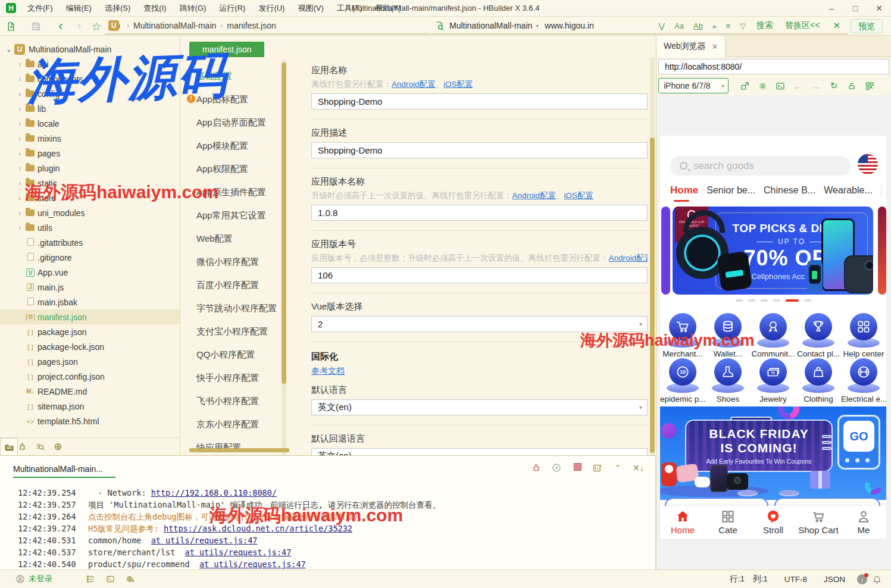  Describe the element at coordinates (818, 376) in the screenshot. I see `category-Clothing: Clothing` at that location.